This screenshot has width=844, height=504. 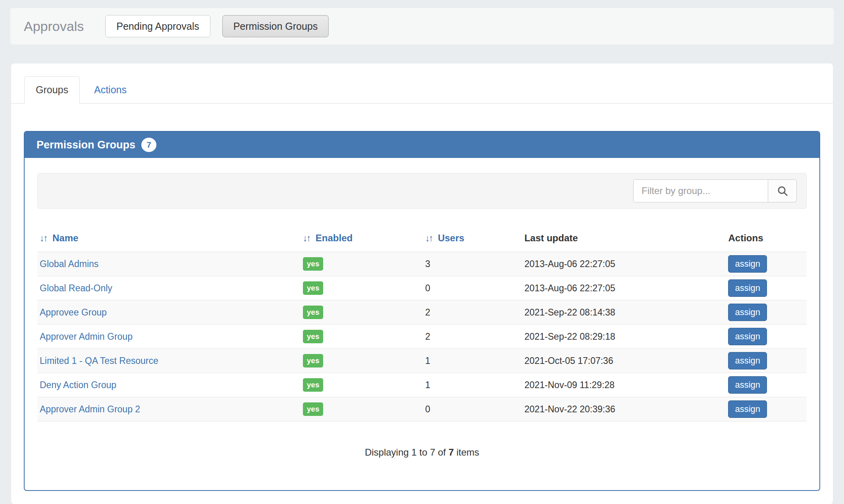 What do you see at coordinates (422, 240) in the screenshot?
I see `table-header-row: ↓↑Name ↓↑Enabled ↓↑Users Last update Act…` at bounding box center [422, 240].